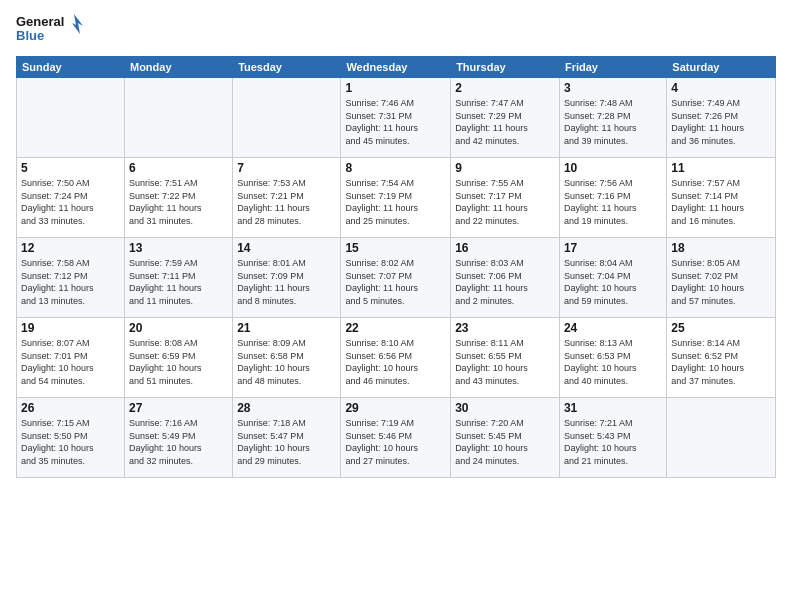 This screenshot has height=612, width=792. What do you see at coordinates (505, 122) in the screenshot?
I see `day-info: Sunrise: 7:47 AM Sunset: 7:29 PM Dayligh…` at bounding box center [505, 122].